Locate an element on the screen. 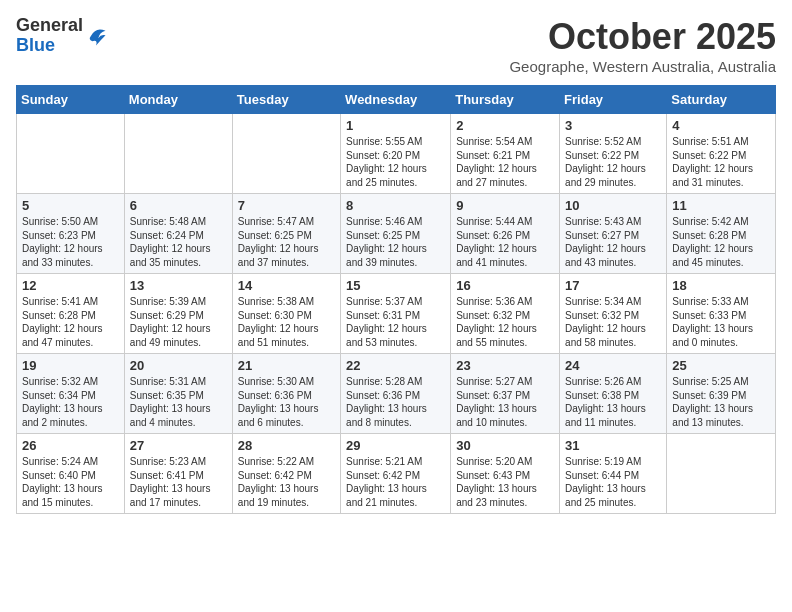  day-number: 11 is located at coordinates (721, 206).